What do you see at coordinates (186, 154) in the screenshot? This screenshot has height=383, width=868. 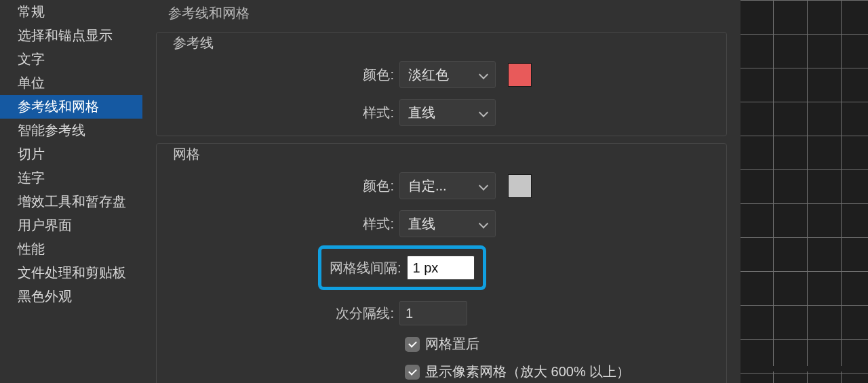 I see `grid-legend: 网格` at bounding box center [186, 154].